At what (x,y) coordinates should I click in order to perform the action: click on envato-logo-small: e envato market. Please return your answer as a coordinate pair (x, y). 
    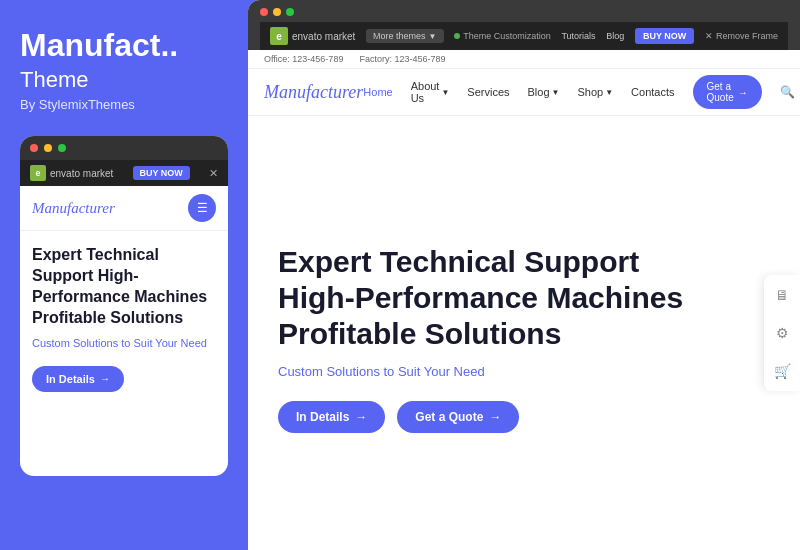
    Looking at the image, I should click on (72, 173).